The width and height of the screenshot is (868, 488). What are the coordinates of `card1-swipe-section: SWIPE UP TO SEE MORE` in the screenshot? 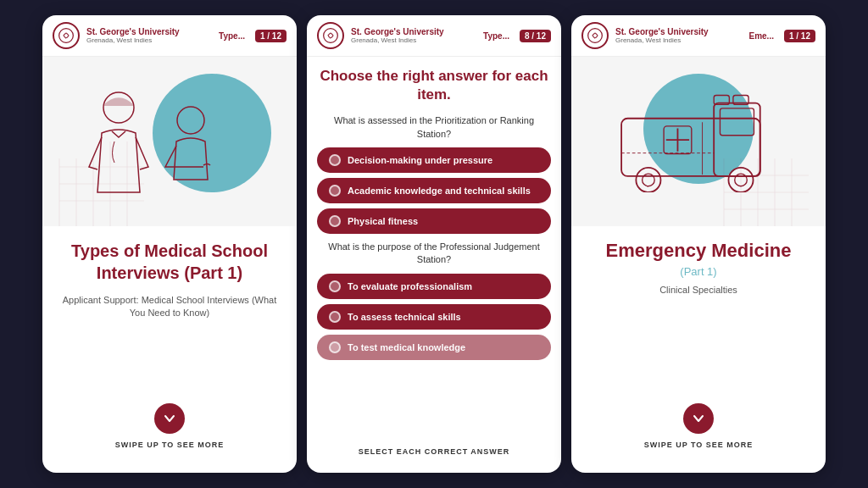 It's located at (170, 431).